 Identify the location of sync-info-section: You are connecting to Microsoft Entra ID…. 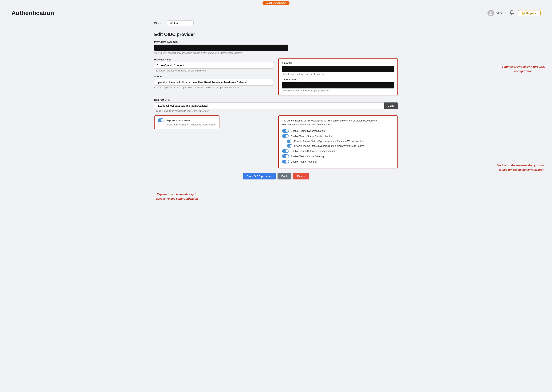
(338, 142).